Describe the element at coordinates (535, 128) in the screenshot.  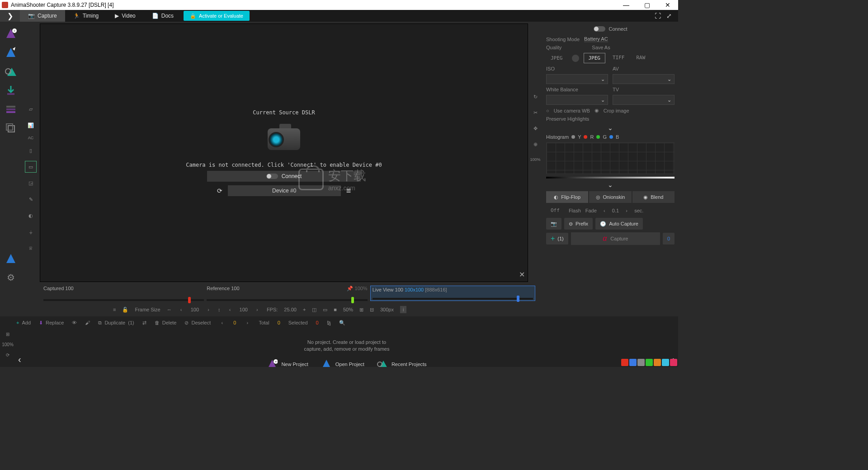
I see `move-icon: ✥` at that location.